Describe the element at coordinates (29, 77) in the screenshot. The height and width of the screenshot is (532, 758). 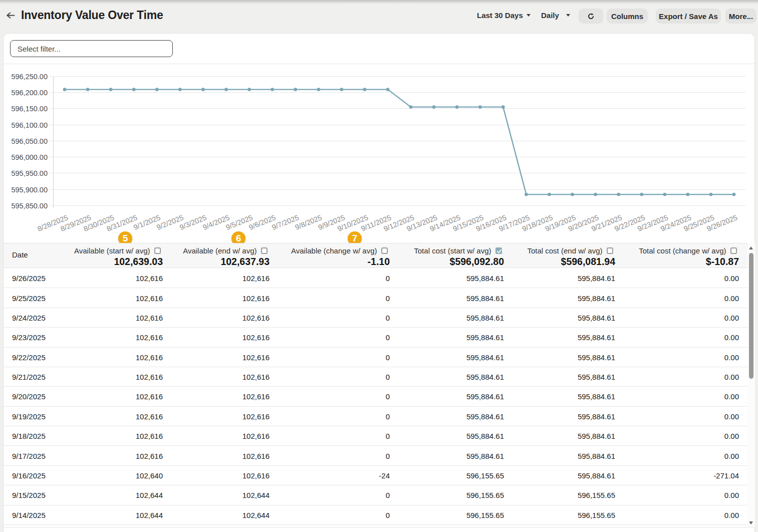
I see `svg-text: 596,250.00` at that location.